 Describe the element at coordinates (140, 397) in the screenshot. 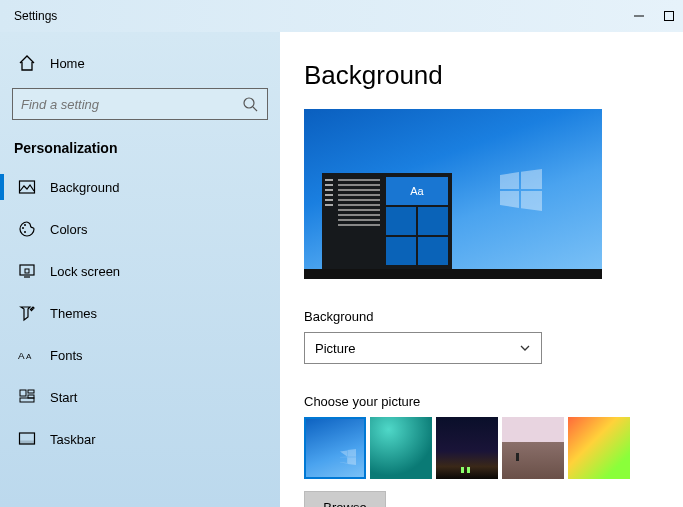

I see `nav-item-start: Start` at that location.